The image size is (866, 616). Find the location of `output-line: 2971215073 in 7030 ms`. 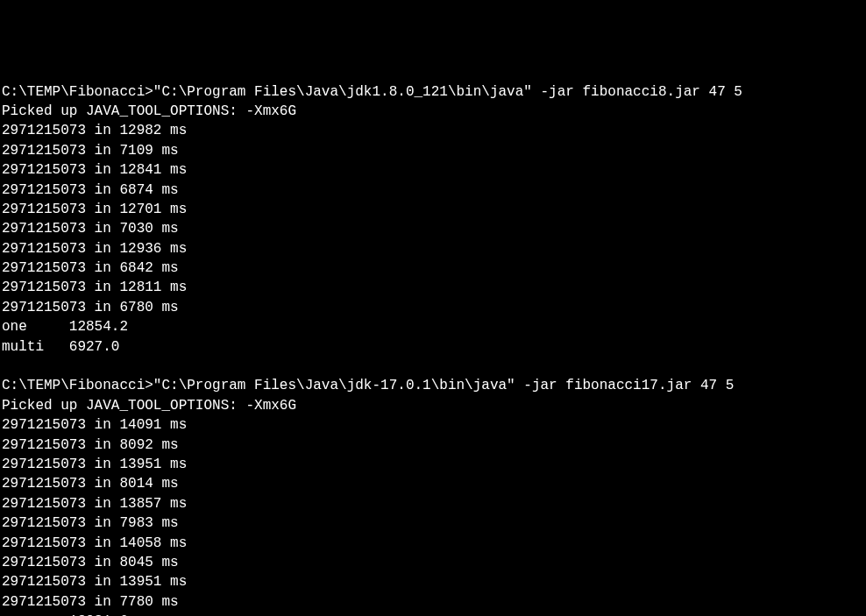

output-line: 2971215073 in 7030 ms is located at coordinates (433, 229).